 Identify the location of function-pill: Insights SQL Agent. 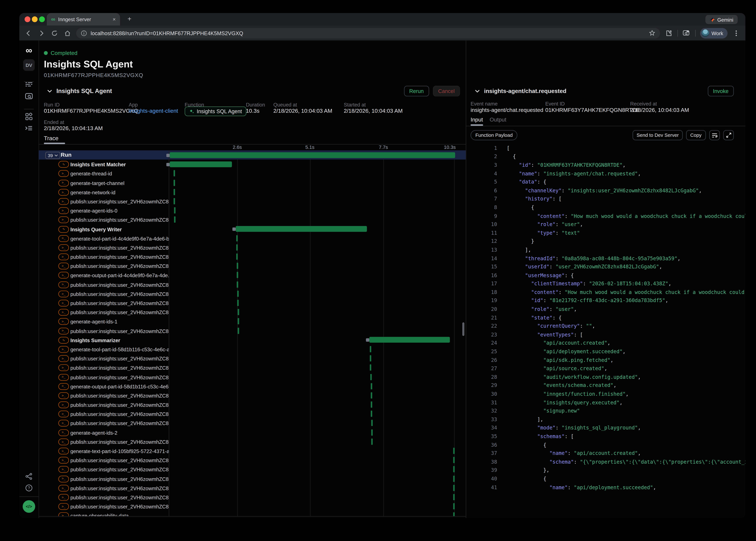
(215, 111).